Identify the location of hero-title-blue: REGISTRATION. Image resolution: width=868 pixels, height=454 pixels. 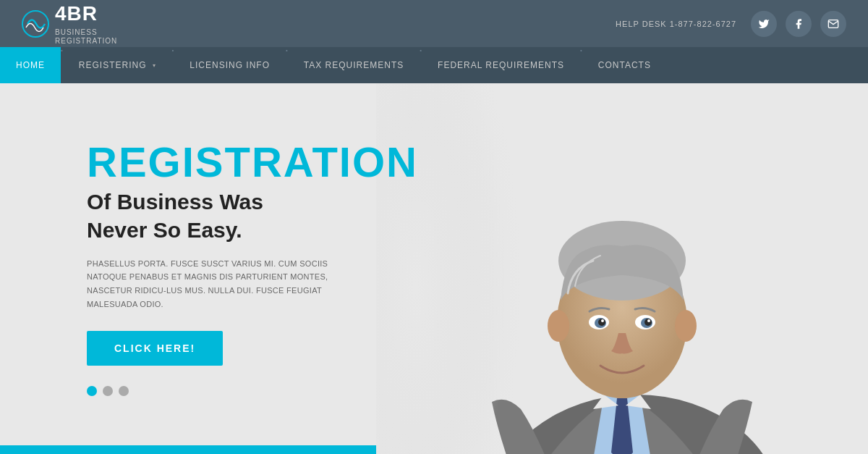
(246, 162).